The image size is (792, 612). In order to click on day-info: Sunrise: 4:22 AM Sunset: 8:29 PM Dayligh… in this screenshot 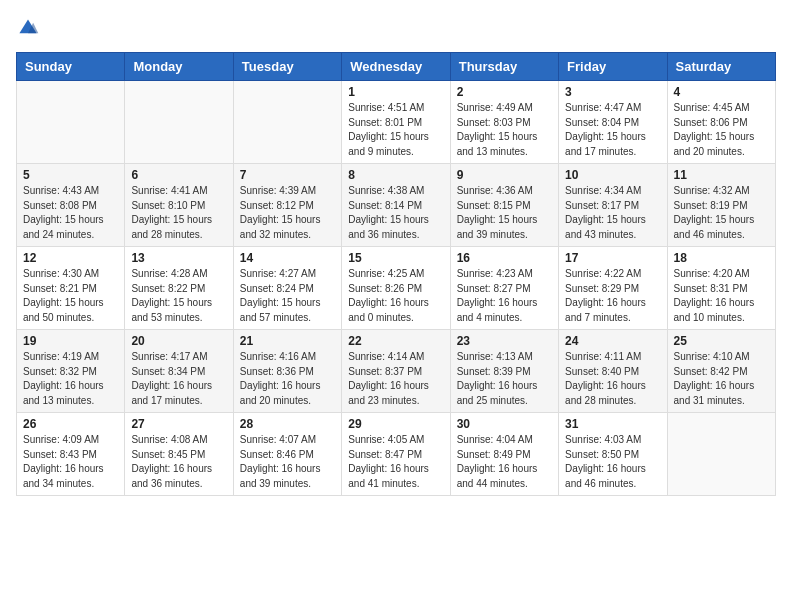, I will do `click(612, 296)`.